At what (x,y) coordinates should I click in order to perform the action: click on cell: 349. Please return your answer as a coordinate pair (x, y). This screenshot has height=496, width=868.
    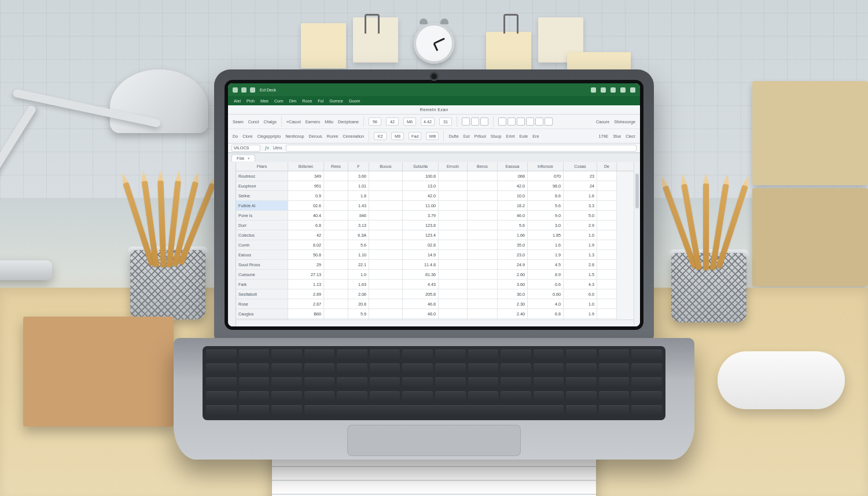
    Looking at the image, I should click on (306, 176).